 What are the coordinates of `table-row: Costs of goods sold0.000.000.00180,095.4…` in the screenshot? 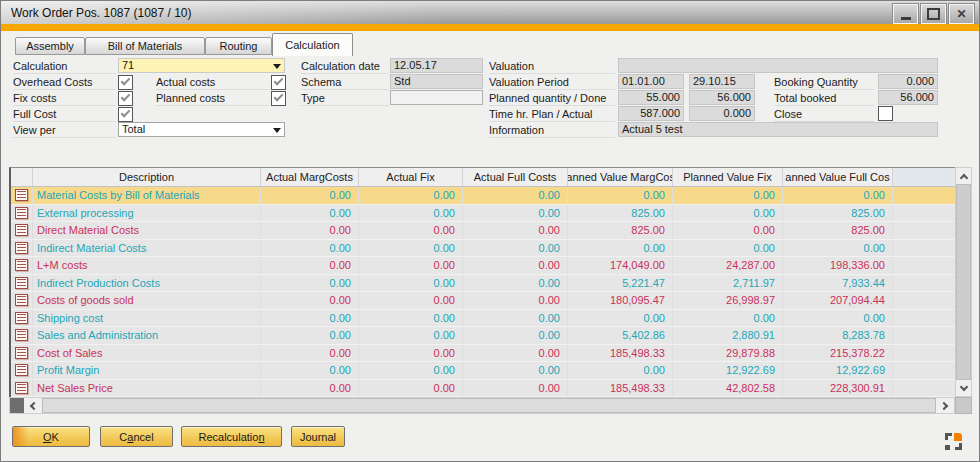 It's located at (483, 301).